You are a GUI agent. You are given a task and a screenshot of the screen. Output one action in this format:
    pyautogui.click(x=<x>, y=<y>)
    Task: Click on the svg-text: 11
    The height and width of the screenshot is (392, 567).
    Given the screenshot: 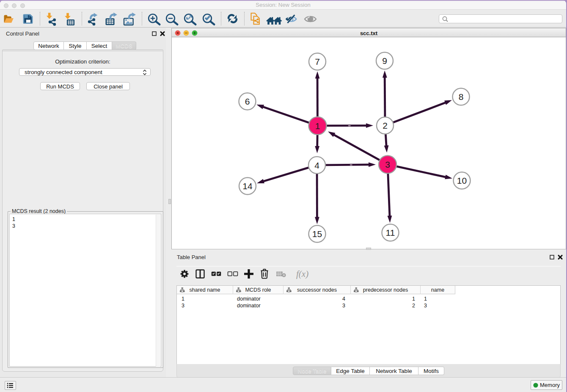 What is the action you would take?
    pyautogui.click(x=391, y=233)
    